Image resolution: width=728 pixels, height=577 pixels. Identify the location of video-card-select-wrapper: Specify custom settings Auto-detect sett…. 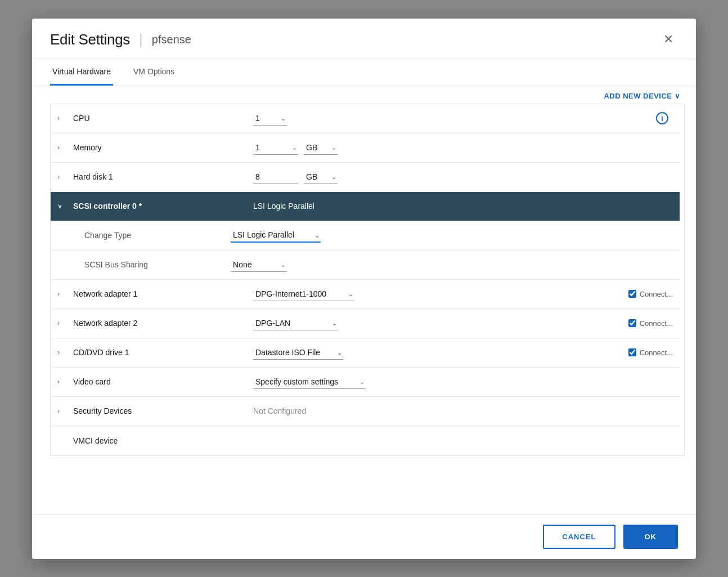
(309, 382).